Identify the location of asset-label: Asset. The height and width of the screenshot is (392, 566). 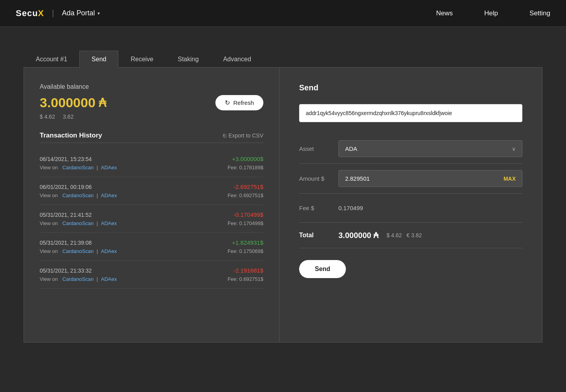
(319, 148).